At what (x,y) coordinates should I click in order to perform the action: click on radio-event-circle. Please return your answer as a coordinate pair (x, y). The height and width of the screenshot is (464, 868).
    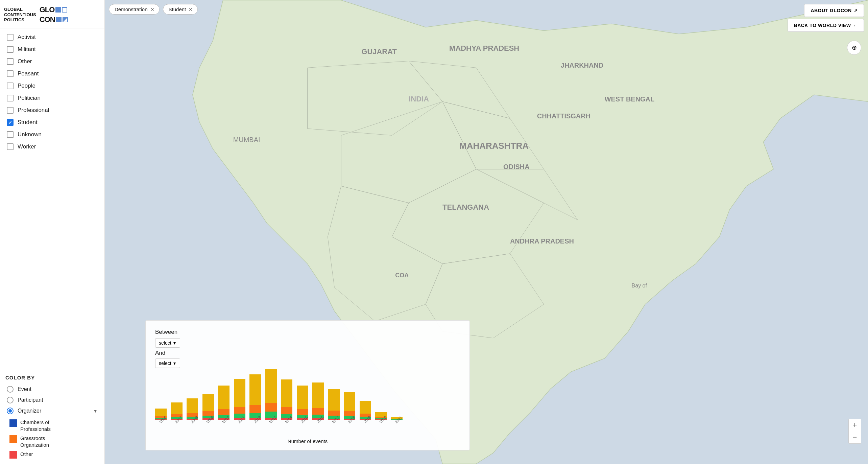
    Looking at the image, I should click on (10, 389).